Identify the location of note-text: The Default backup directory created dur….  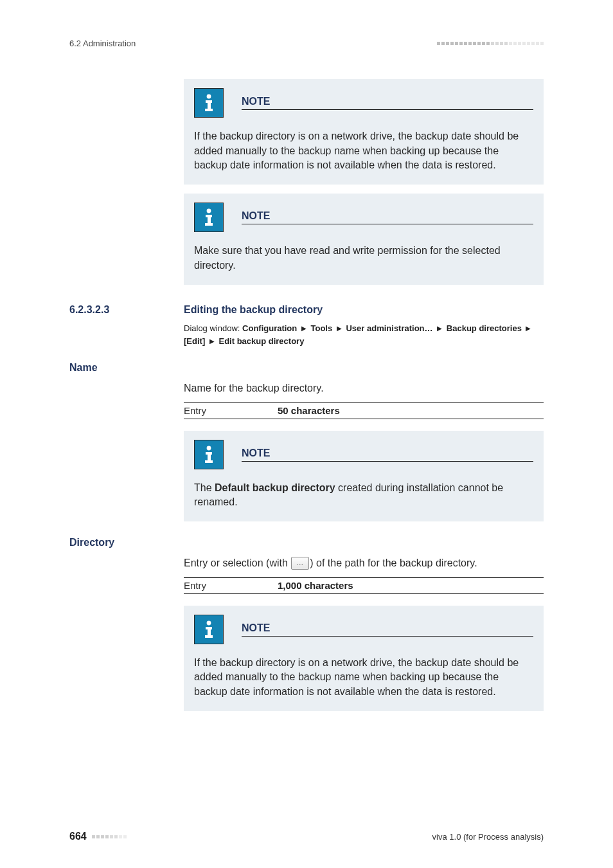
(364, 495).